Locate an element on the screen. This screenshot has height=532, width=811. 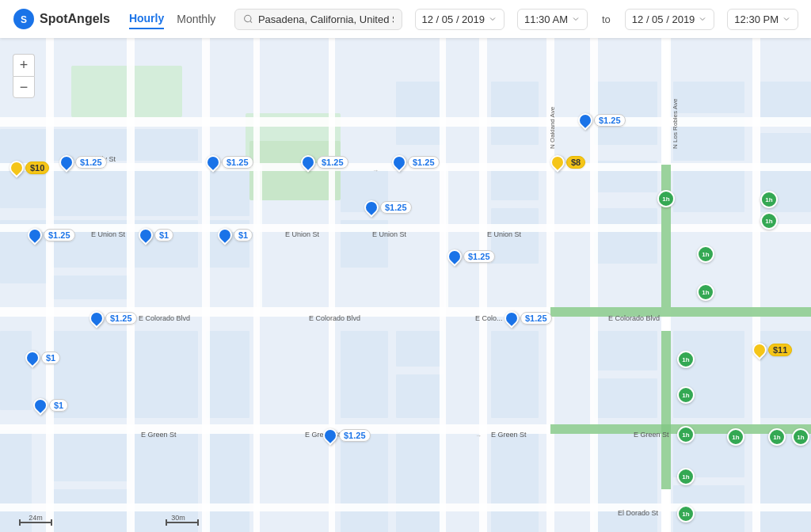
search-bar is located at coordinates (318, 19).